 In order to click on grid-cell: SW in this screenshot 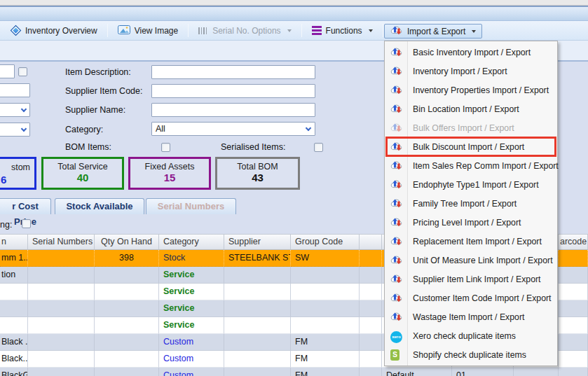, I will do `click(325, 258)`.